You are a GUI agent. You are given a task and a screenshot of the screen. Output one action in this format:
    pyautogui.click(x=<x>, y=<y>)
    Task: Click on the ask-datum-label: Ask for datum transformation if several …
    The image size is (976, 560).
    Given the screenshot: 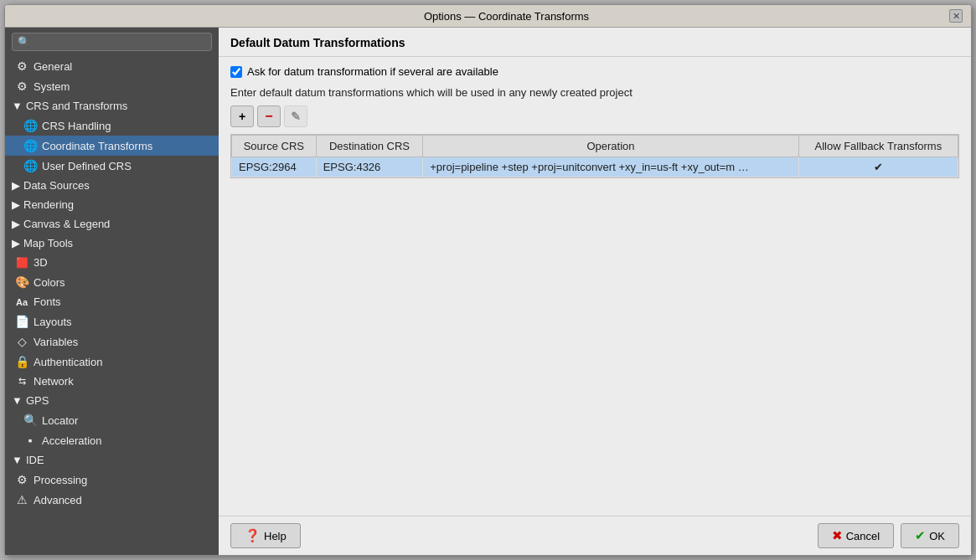 What is the action you would take?
    pyautogui.click(x=373, y=72)
    